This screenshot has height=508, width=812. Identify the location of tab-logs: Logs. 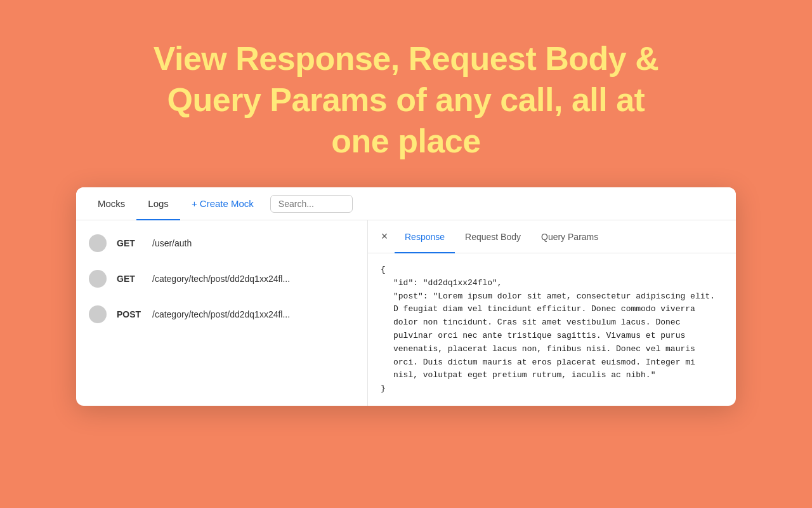
(159, 204).